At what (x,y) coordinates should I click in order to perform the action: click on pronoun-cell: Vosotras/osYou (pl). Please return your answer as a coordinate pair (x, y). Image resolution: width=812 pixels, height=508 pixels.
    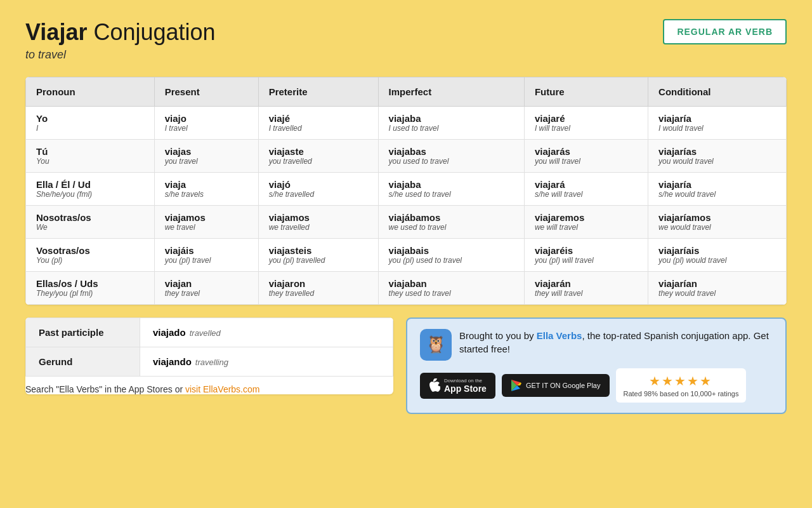
    Looking at the image, I should click on (90, 255).